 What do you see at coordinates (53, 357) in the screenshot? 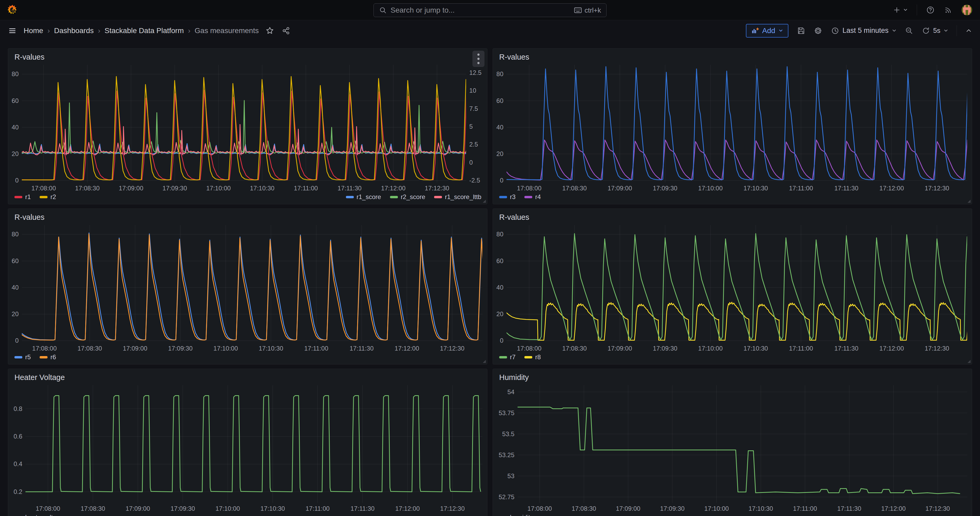
I see `legend-label: r6` at bounding box center [53, 357].